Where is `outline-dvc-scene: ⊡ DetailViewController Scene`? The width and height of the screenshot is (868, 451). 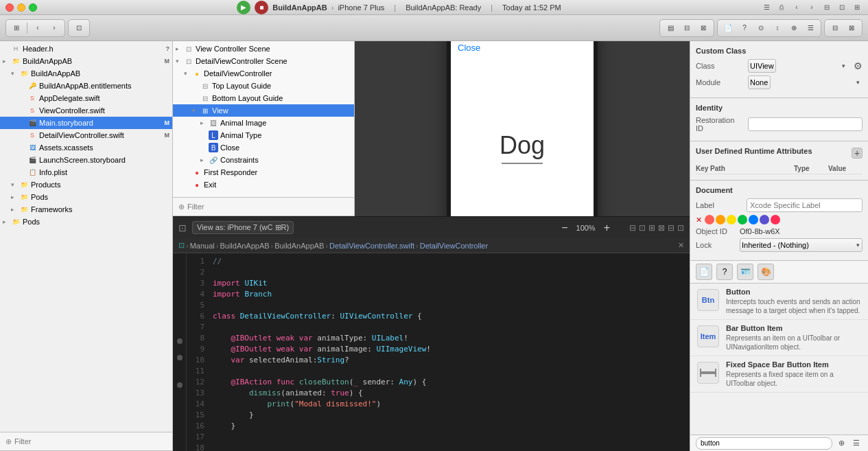 outline-dvc-scene: ⊡ DetailViewController Scene is located at coordinates (263, 61).